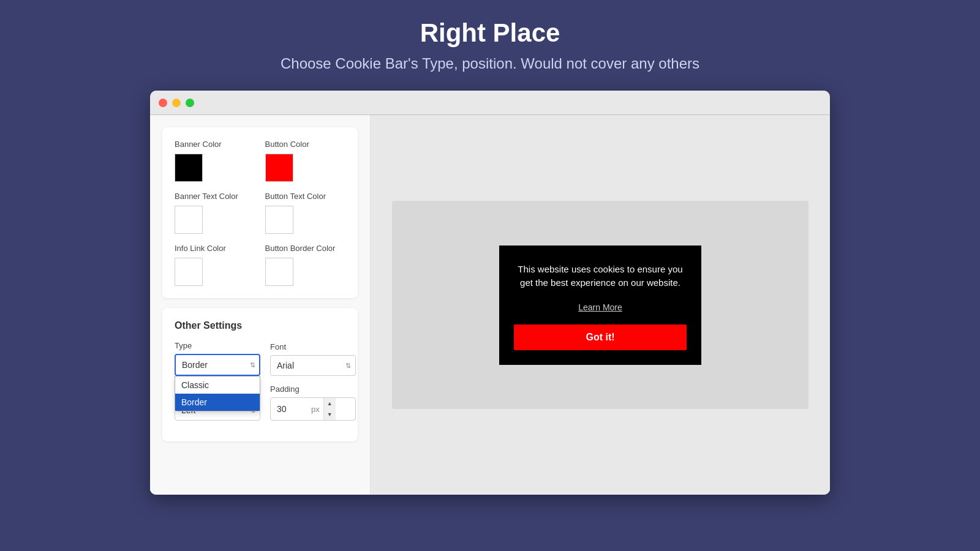 The image size is (980, 551). I want to click on color-grid: Banner Color Button Color Banner Text Co…, so click(260, 213).